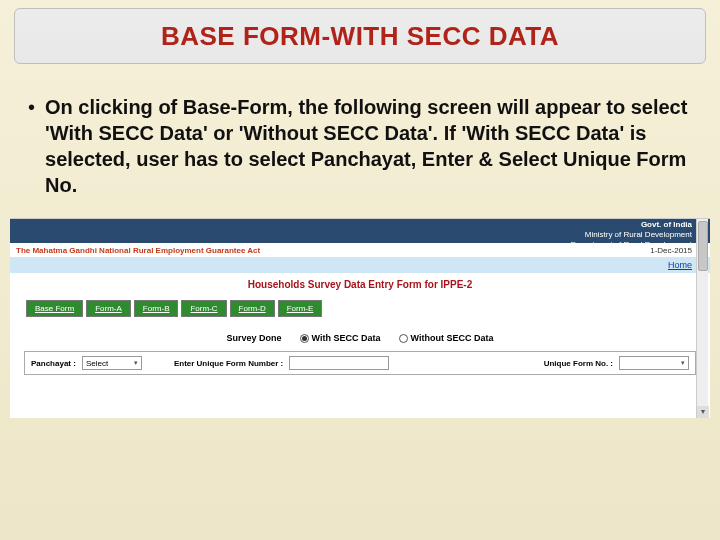 This screenshot has height=540, width=720. Describe the element at coordinates (446, 338) in the screenshot. I see `radio-without-secc: Without SECC Data` at that location.